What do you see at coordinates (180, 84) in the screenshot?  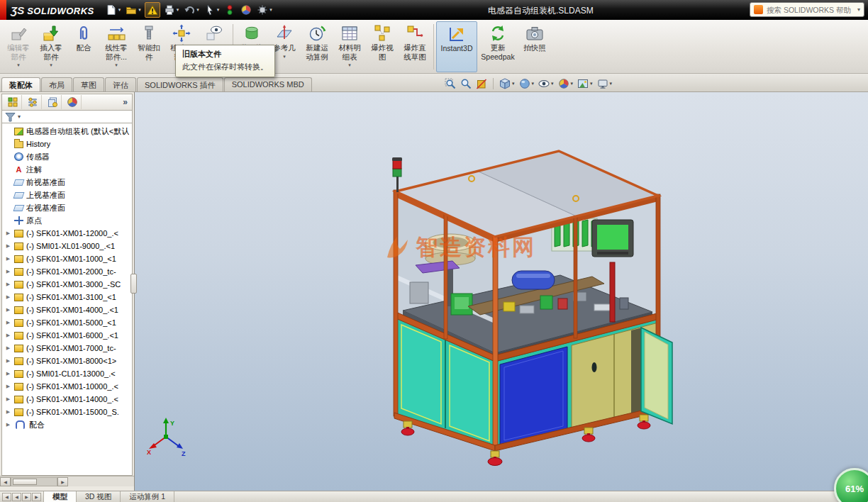 I see `tab-solidworks-addins: SOLIDWORKS 插件` at bounding box center [180, 84].